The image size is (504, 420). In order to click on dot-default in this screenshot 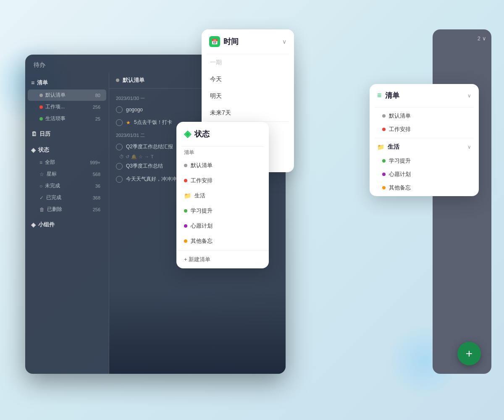, I will do `click(41, 95)`.